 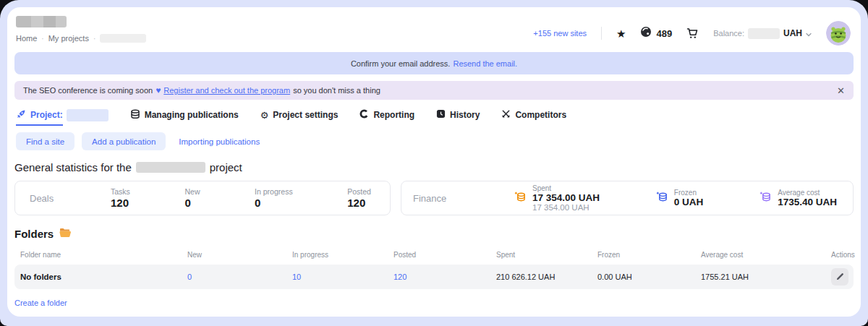 I want to click on folder-icon, so click(x=65, y=234).